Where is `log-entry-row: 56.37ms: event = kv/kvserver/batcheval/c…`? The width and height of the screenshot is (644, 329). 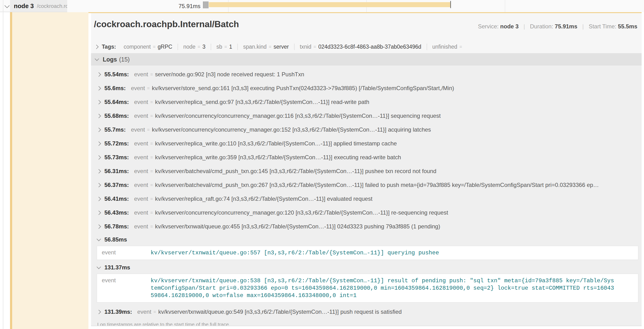
log-entry-row: 56.37ms: event = kv/kvserver/batcheval/c… is located at coordinates (366, 185).